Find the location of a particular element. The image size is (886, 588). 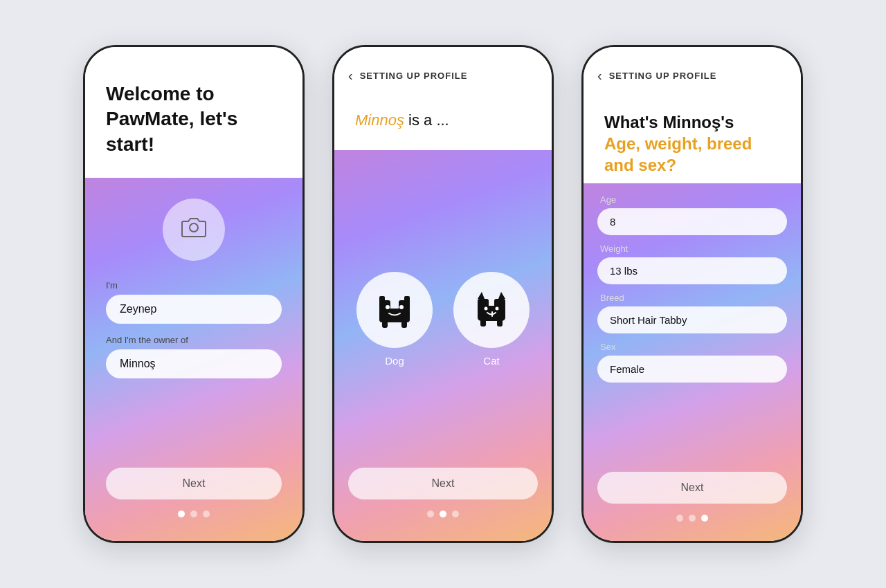

breed-label: Breed is located at coordinates (694, 297).